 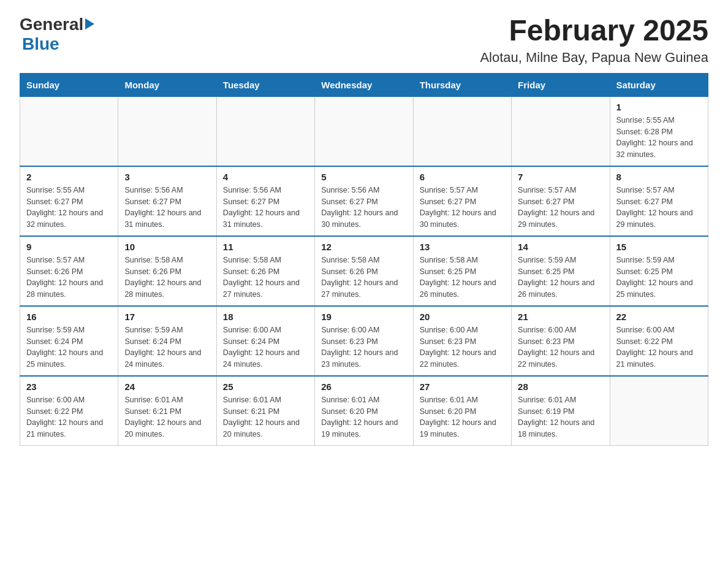 I want to click on calendar-cell-week2-day2: 3Sunrise: 5:56 AMSunset: 6:27 PMDaylight…, so click(x=167, y=201).